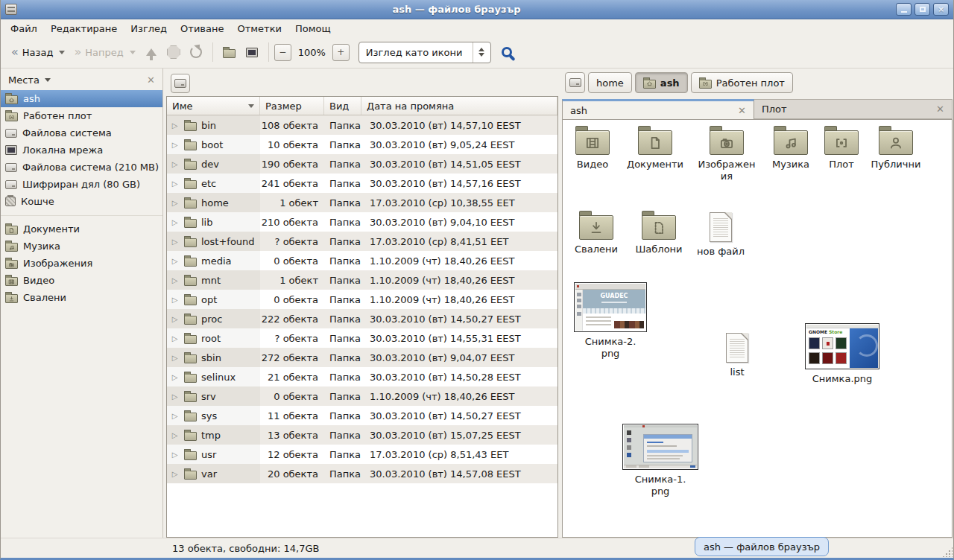 Image resolution: width=954 pixels, height=560 pixels. What do you see at coordinates (660, 460) in the screenshot?
I see `icon-item-12: Снимка-1. png` at bounding box center [660, 460].